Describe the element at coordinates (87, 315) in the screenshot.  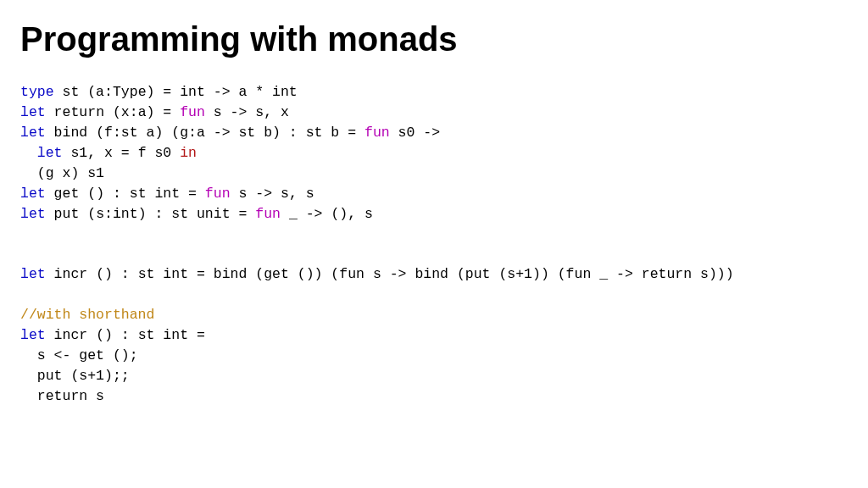
I see `line-9-comment: //with shorthand` at that location.